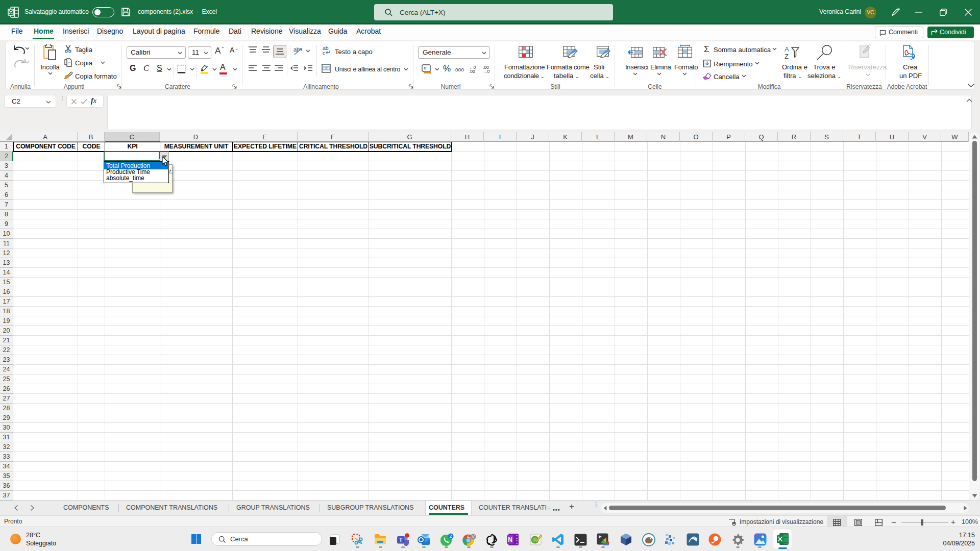 This screenshot has width=980, height=551. What do you see at coordinates (473, 537) in the screenshot?
I see `svg-text: V` at bounding box center [473, 537].